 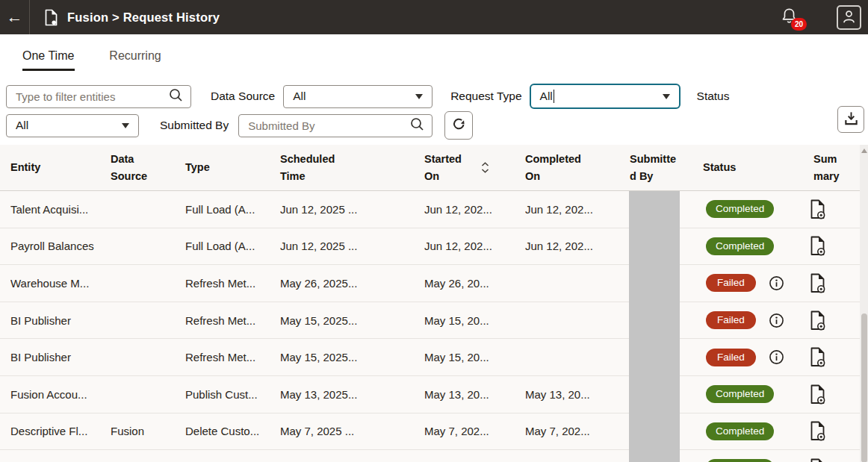 I want to click on request-type-value: All, so click(x=547, y=96).